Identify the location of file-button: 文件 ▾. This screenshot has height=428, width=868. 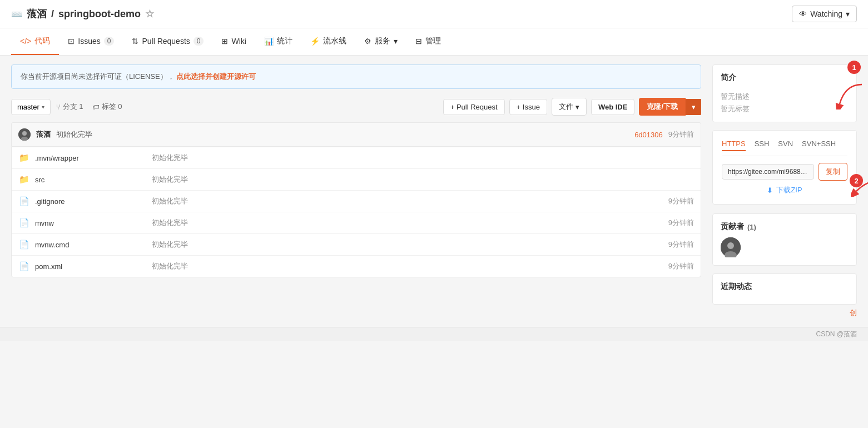
(569, 107).